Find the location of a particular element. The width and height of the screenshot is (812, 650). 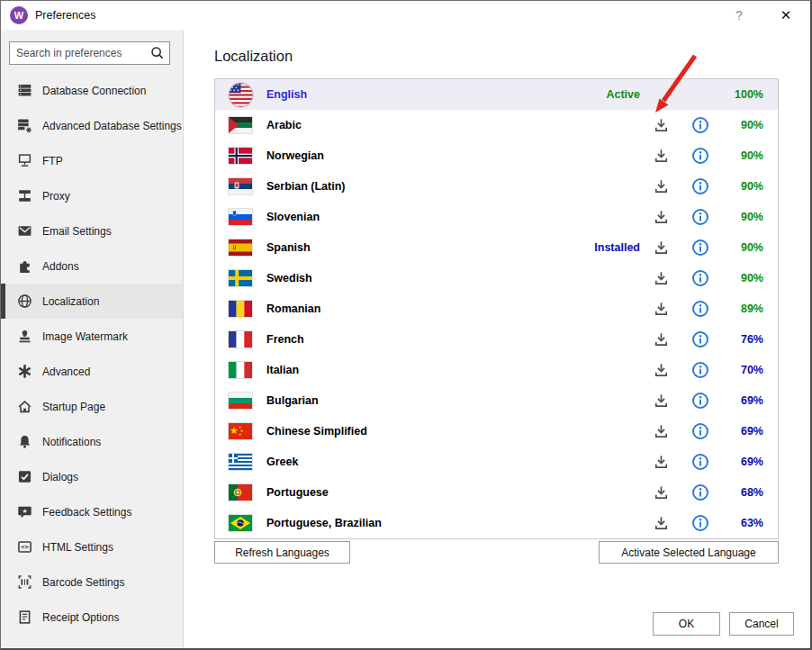

sidebar-item-startup-page: Startup Page is located at coordinates (92, 407).